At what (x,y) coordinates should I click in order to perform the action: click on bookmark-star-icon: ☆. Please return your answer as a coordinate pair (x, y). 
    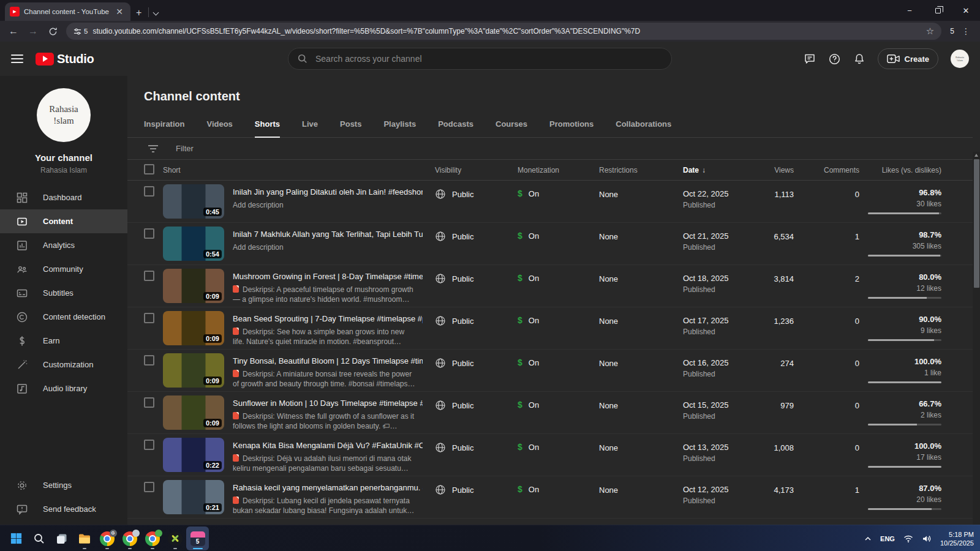
    Looking at the image, I should click on (930, 31).